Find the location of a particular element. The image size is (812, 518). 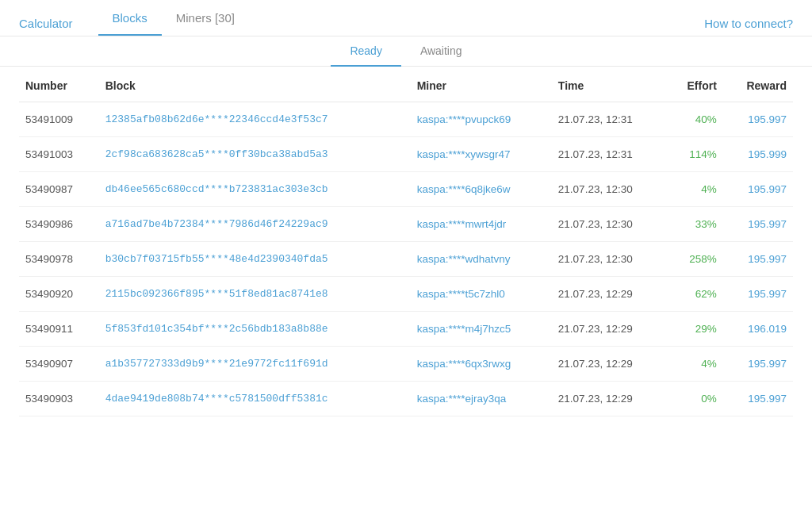

cell-number: 53490907 is located at coordinates (59, 364).